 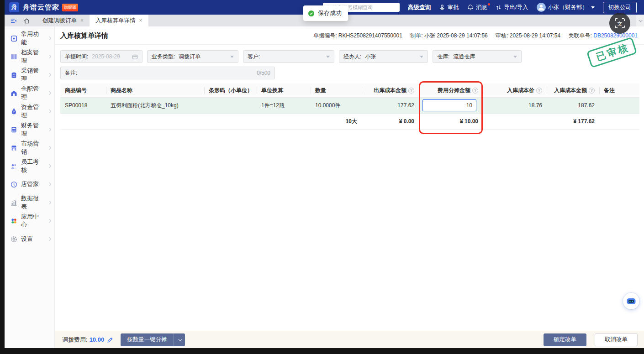 What do you see at coordinates (631, 301) in the screenshot?
I see `assistant-robot-fab` at bounding box center [631, 301].